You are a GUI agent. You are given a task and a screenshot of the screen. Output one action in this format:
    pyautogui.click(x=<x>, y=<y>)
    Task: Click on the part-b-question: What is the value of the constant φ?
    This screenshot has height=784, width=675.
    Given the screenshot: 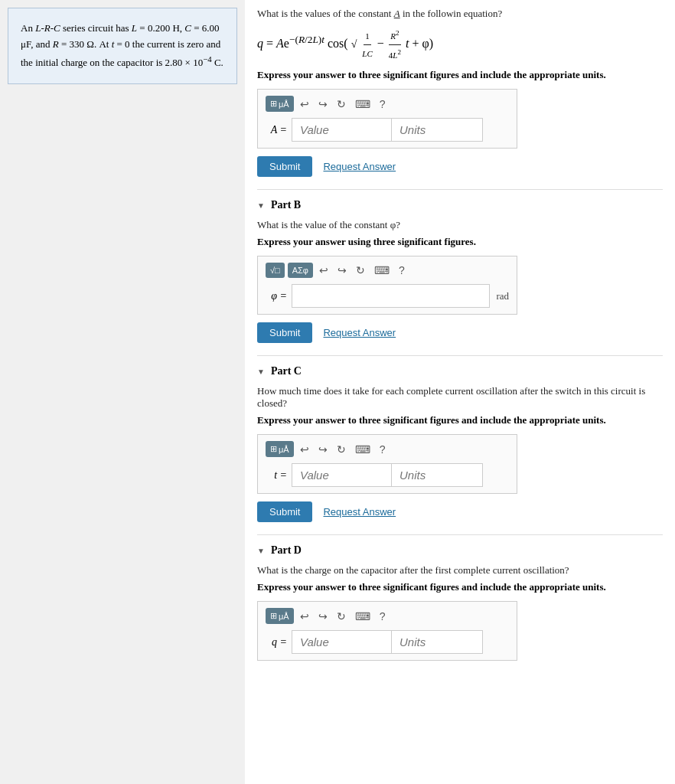 What is the action you would take?
    pyautogui.click(x=460, y=225)
    